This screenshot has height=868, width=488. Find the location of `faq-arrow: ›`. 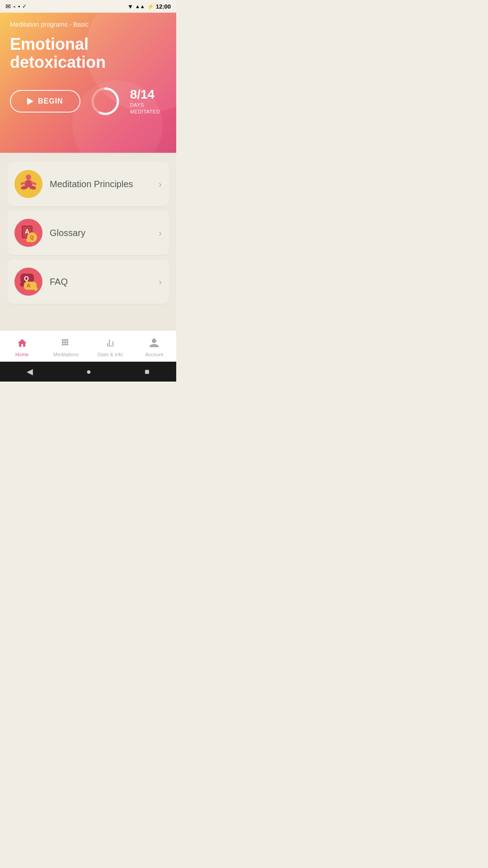

faq-arrow: › is located at coordinates (160, 282).